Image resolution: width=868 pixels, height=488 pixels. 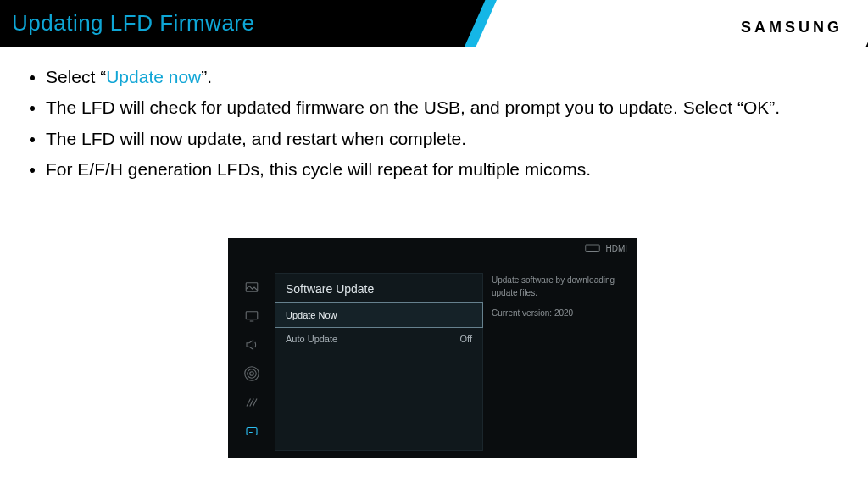 What do you see at coordinates (252, 316) in the screenshot?
I see `display-icon` at bounding box center [252, 316].